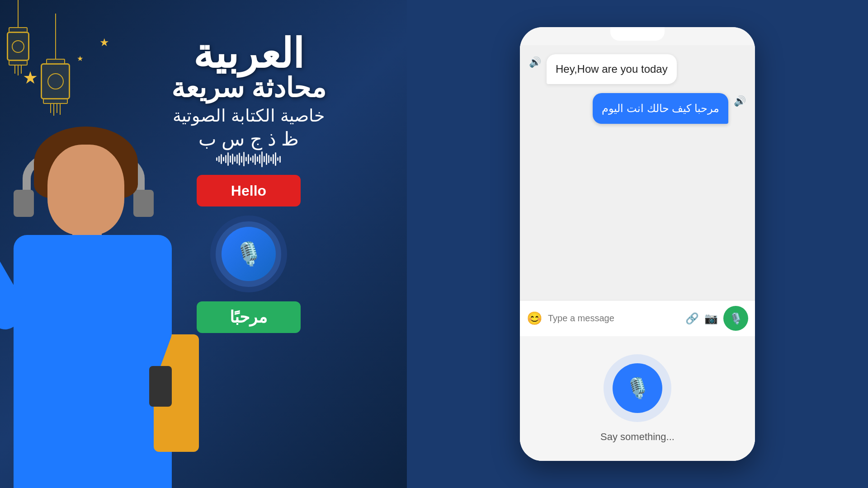 The image size is (868, 488). I want to click on arabic-hello-button: مرحبًا, so click(249, 317).